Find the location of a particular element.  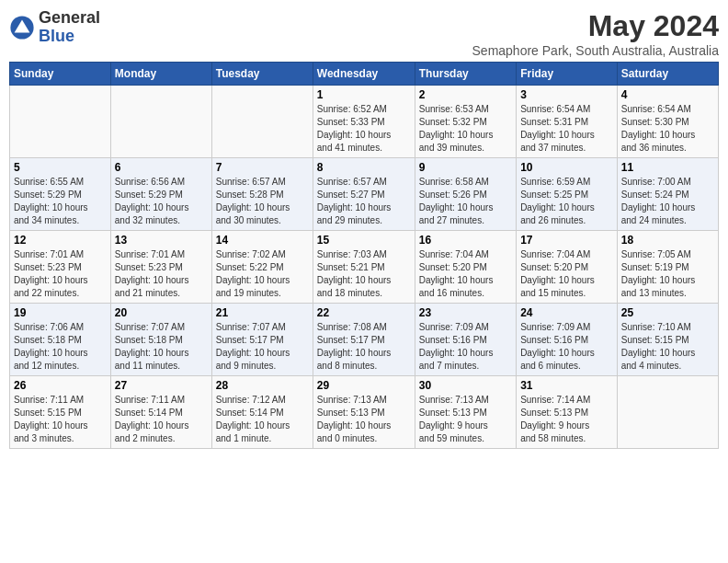

day-cell: 22Sunrise: 7:08 AM Sunset: 5:17 PM Dayli… is located at coordinates (364, 340).